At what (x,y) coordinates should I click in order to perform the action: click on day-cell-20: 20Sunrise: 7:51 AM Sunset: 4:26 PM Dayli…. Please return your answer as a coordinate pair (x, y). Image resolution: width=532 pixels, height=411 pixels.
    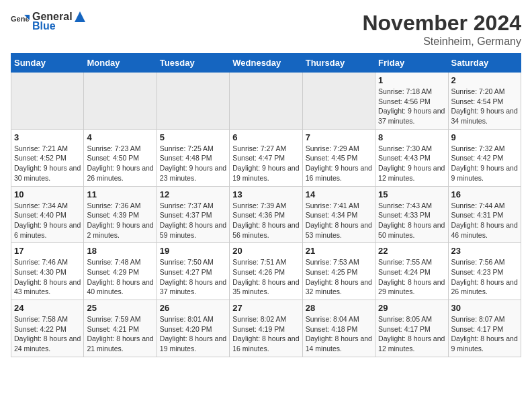
    Looking at the image, I should click on (266, 271).